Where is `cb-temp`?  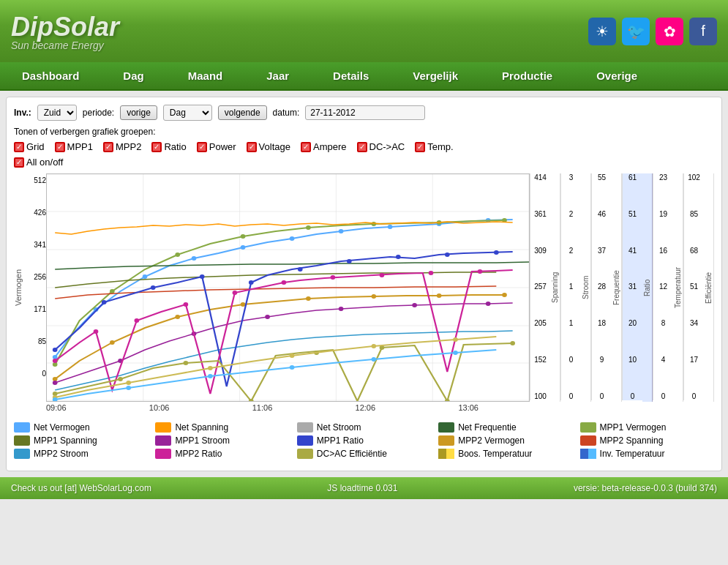 cb-temp is located at coordinates (420, 147).